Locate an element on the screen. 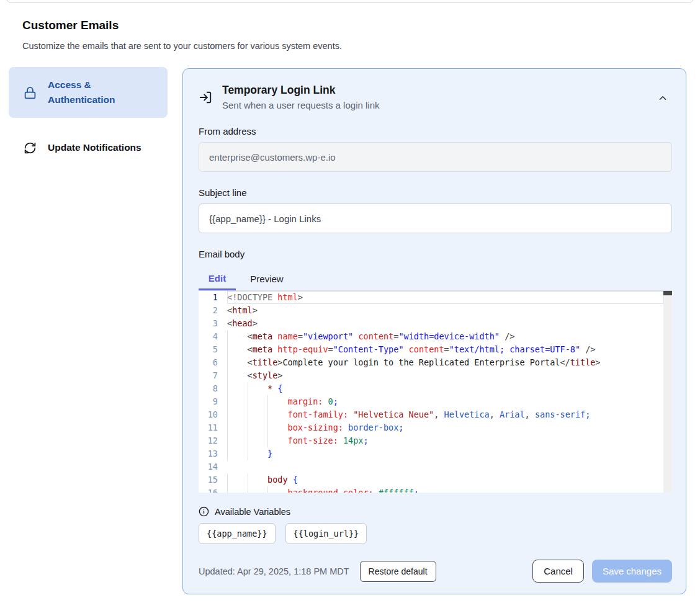 This screenshot has width=700, height=608. variable-chip-app_name: {{app_name}} is located at coordinates (237, 534).